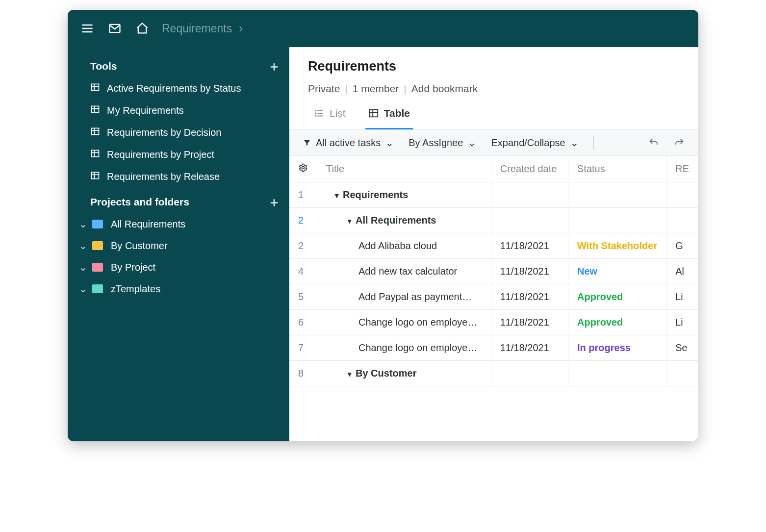 Image resolution: width=766 pixels, height=532 pixels. I want to click on chevron-right-icon: ›, so click(241, 28).